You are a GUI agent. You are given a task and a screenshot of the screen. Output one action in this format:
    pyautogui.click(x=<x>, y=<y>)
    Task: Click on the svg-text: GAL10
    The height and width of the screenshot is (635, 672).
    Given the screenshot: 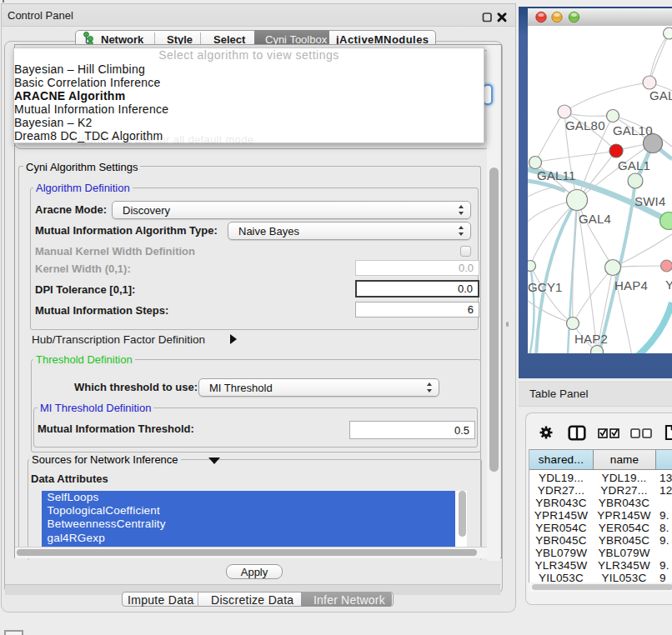 What is the action you would take?
    pyautogui.click(x=633, y=130)
    